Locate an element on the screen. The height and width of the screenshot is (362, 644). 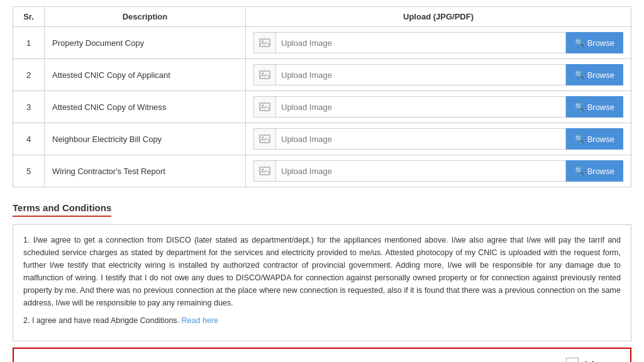
terms-p2-prefix: 2. I agree and have read Abrigde Conditi… is located at coordinates (101, 321).